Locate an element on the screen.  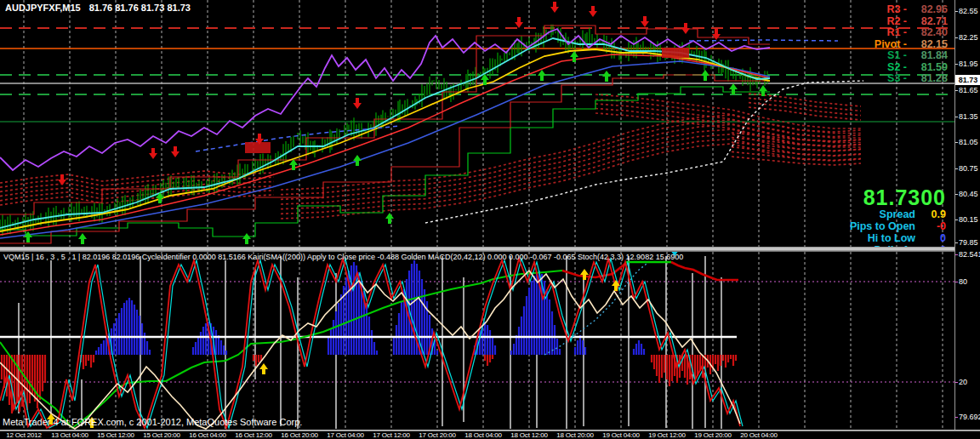
time-axis-label: 17 Oct 20:00 is located at coordinates (437, 436).